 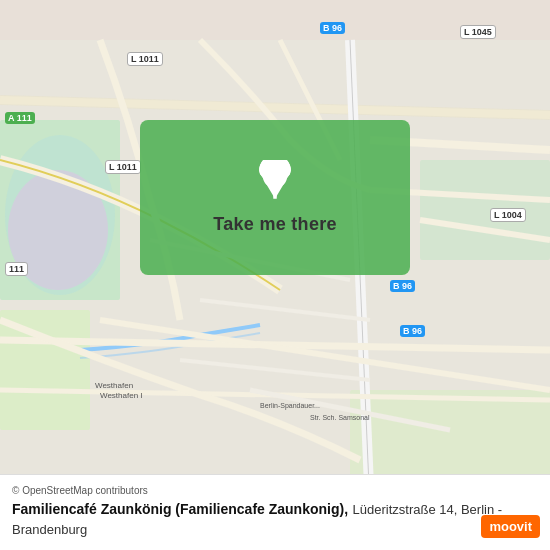 What do you see at coordinates (290, 406) in the screenshot?
I see `svg-text: Berlin-Spandauer...` at bounding box center [290, 406].